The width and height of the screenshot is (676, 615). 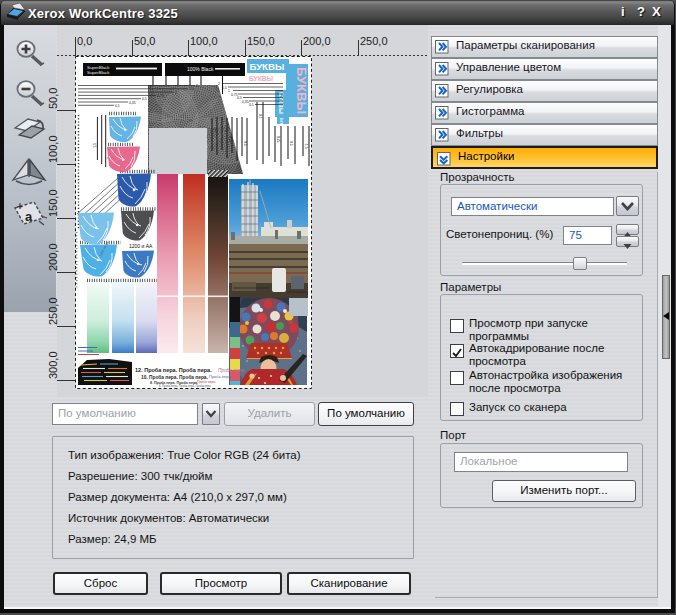 I want to click on svg-text: a, so click(x=29, y=216).